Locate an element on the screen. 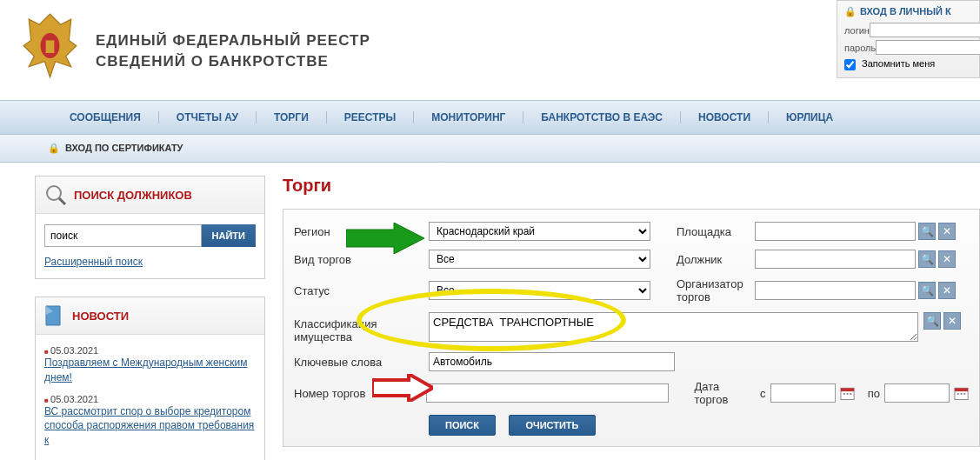  classification-label: Классификация имущества is located at coordinates (362, 328).